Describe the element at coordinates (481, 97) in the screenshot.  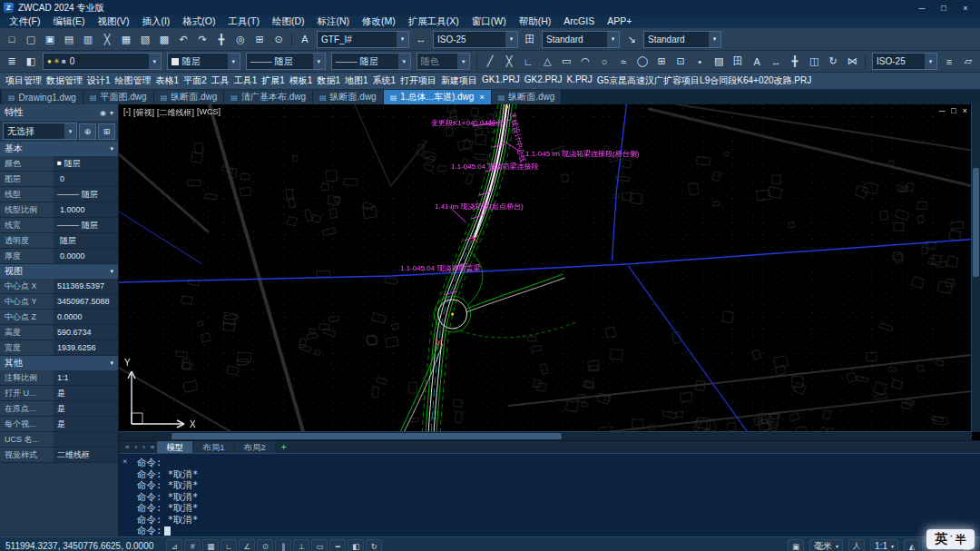
I see `close-tab-icon: ×` at that location.